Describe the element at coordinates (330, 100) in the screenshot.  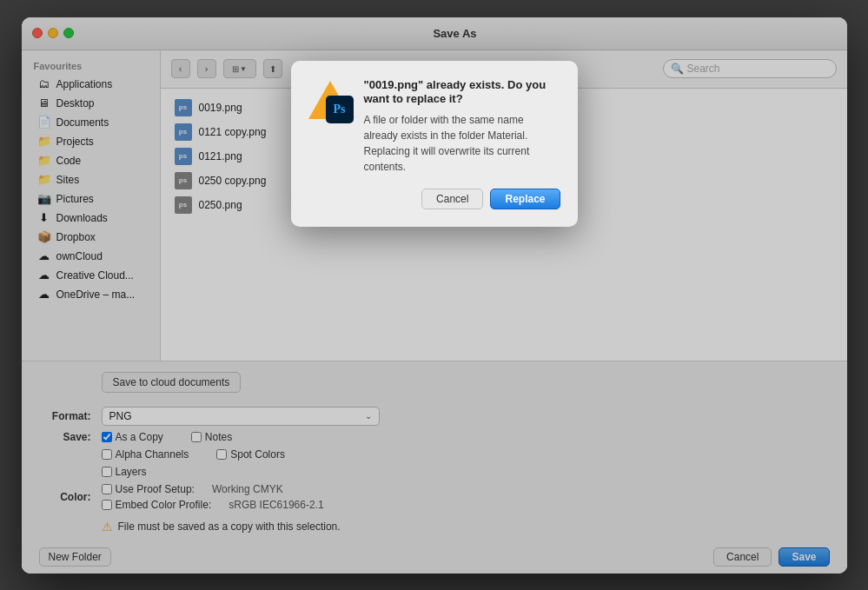
I see `dialog-icon-container: Ps` at that location.